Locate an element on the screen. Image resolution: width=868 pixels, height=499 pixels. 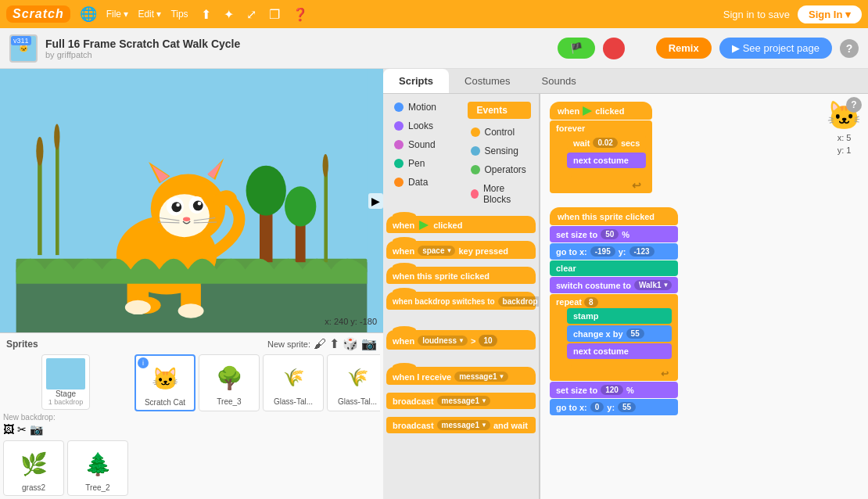
block-goto-xy-1: go to x: -195 y: -123 is located at coordinates (614, 252).